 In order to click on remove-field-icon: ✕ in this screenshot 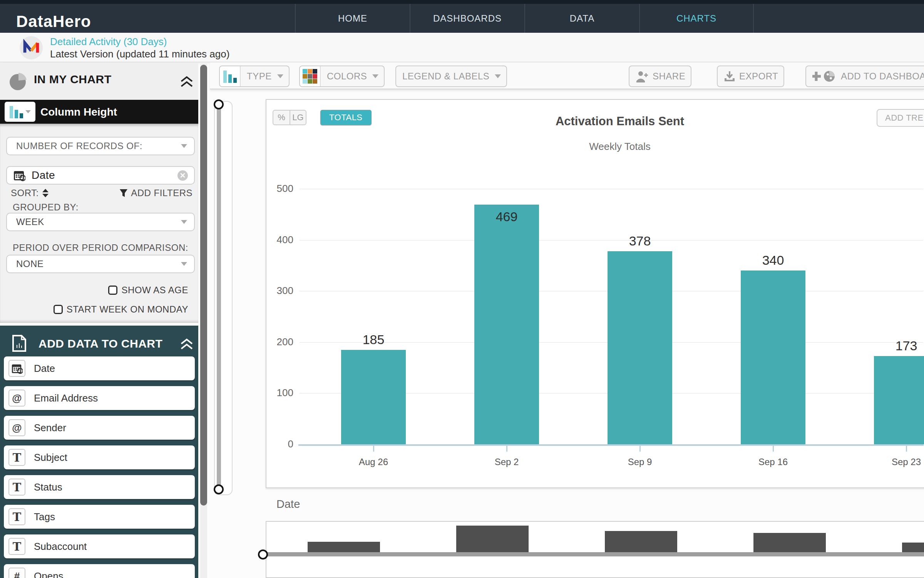, I will do `click(182, 176)`.